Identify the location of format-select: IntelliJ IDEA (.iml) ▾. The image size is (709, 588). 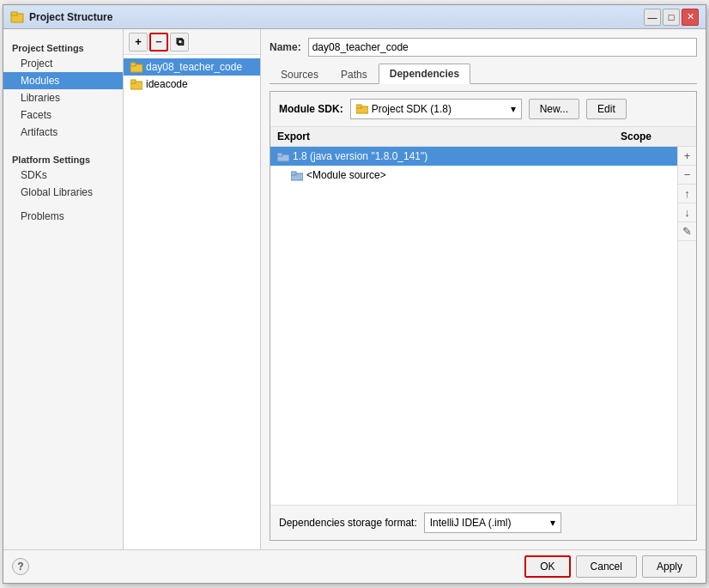
(493, 523).